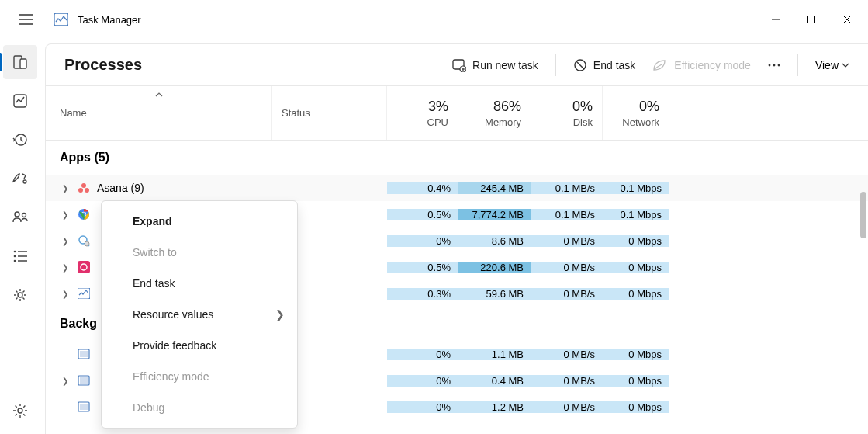 This screenshot has height=434, width=868. Describe the element at coordinates (774, 65) in the screenshot. I see `more-icon` at that location.